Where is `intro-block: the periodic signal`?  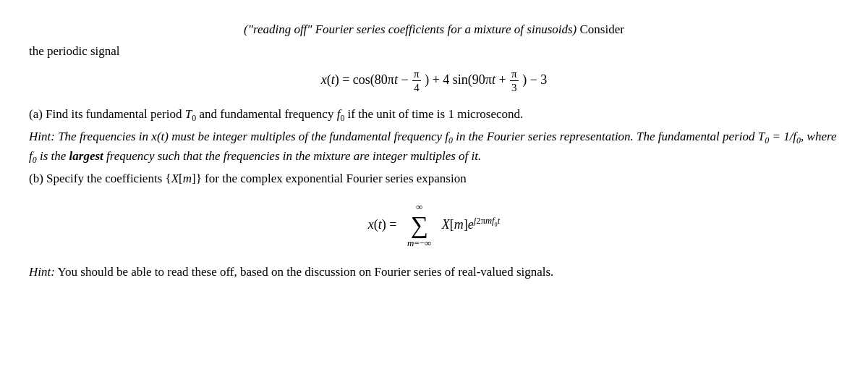 intro-block: the periodic signal is located at coordinates (434, 51).